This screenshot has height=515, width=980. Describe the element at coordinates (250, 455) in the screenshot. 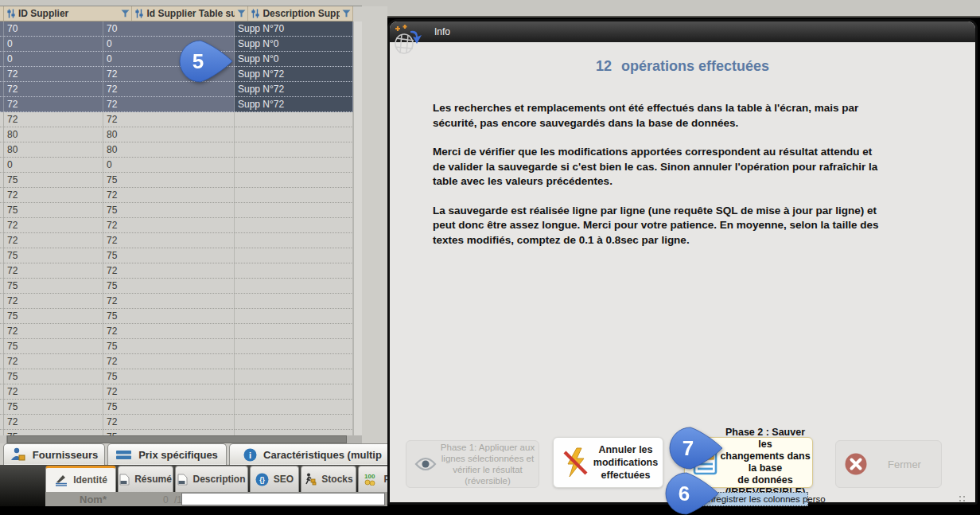

I see `info-circle-icon: i` at that location.